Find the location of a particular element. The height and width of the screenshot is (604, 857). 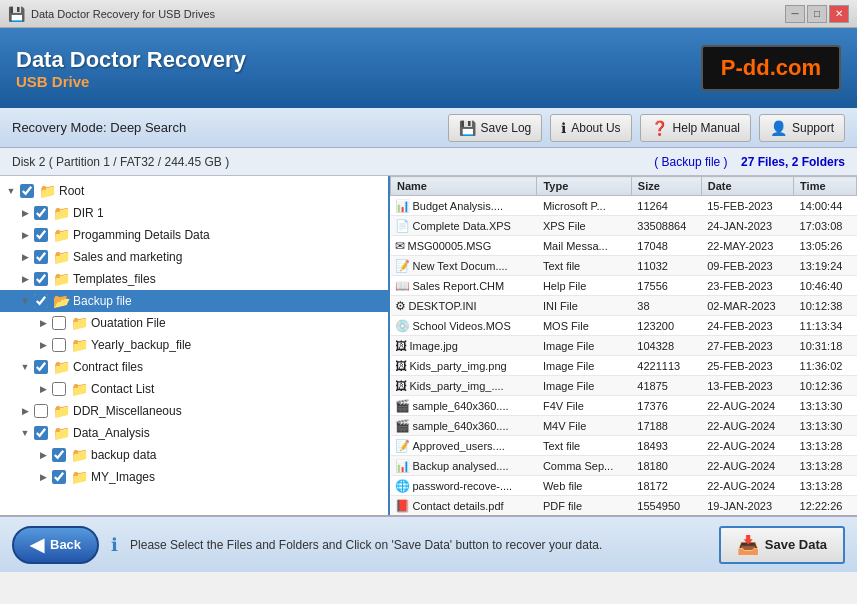

tree-item: ▶📁Yearly_backup_file is located at coordinates (194, 345).